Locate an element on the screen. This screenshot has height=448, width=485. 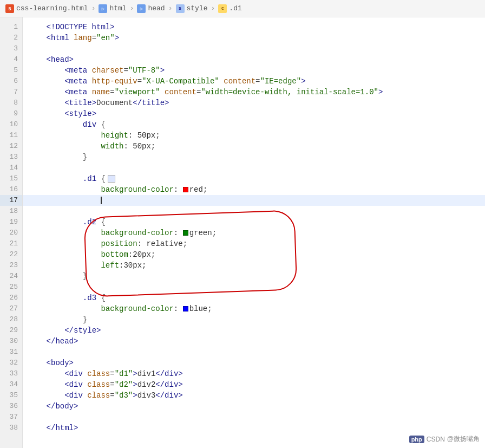
ln-23: 23 is located at coordinates (11, 265).